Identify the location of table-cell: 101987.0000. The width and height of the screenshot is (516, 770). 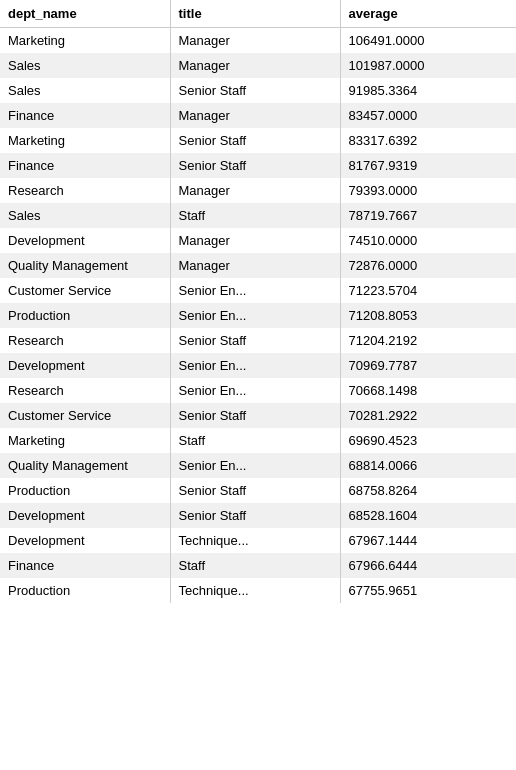
(428, 66).